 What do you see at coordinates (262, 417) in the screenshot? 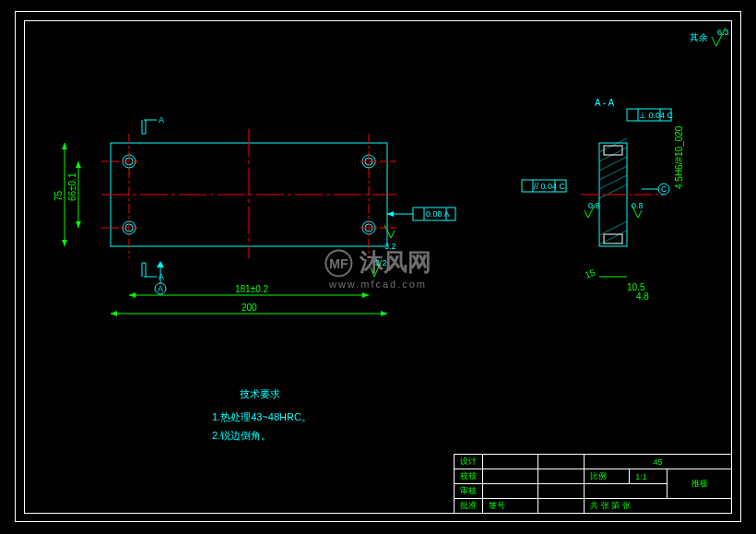
I see `tech-req-1: 1.热处理43~48HRC。` at bounding box center [262, 417].